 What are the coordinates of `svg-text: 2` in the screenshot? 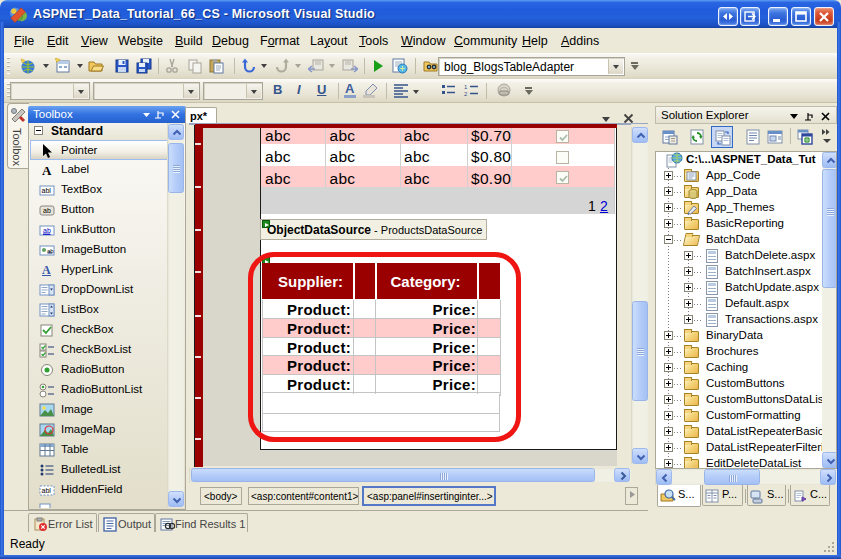 It's located at (466, 94).